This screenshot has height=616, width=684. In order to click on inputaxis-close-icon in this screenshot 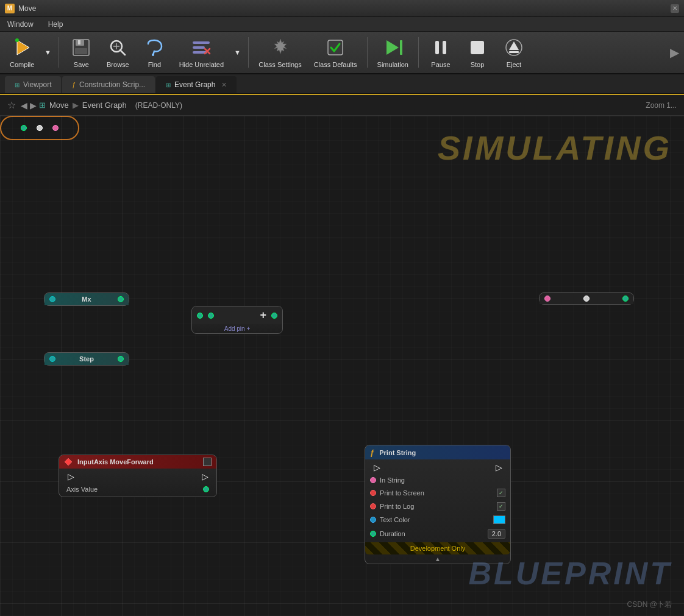, I will do `click(207, 462)`.